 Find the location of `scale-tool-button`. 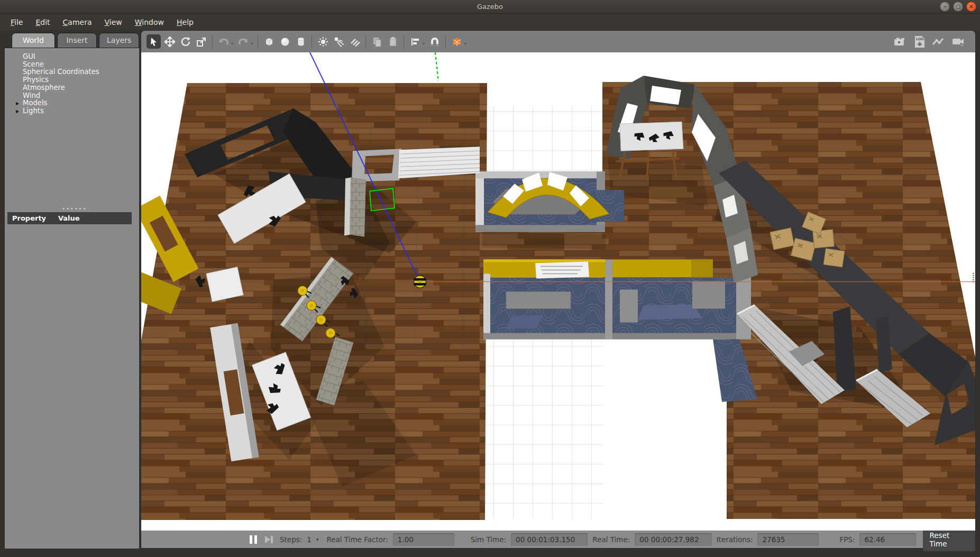

scale-tool-button is located at coordinates (201, 41).